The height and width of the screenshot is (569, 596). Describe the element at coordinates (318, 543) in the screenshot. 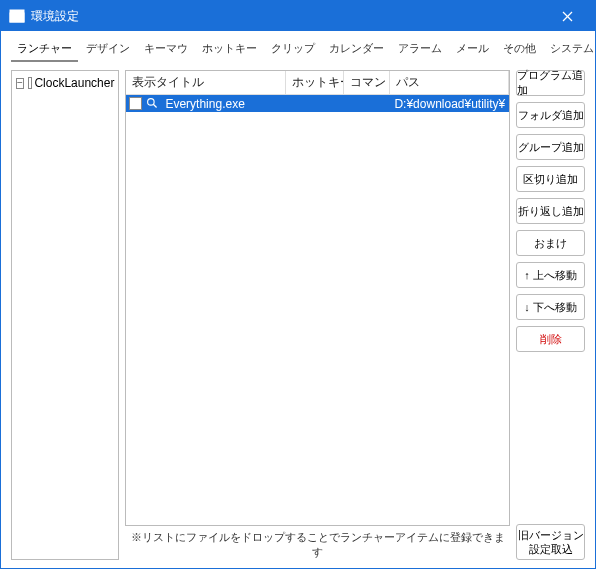

I see `drop-hint: ※リストにファイルをドロップすることでランチャーアイテムに登録できます` at that location.